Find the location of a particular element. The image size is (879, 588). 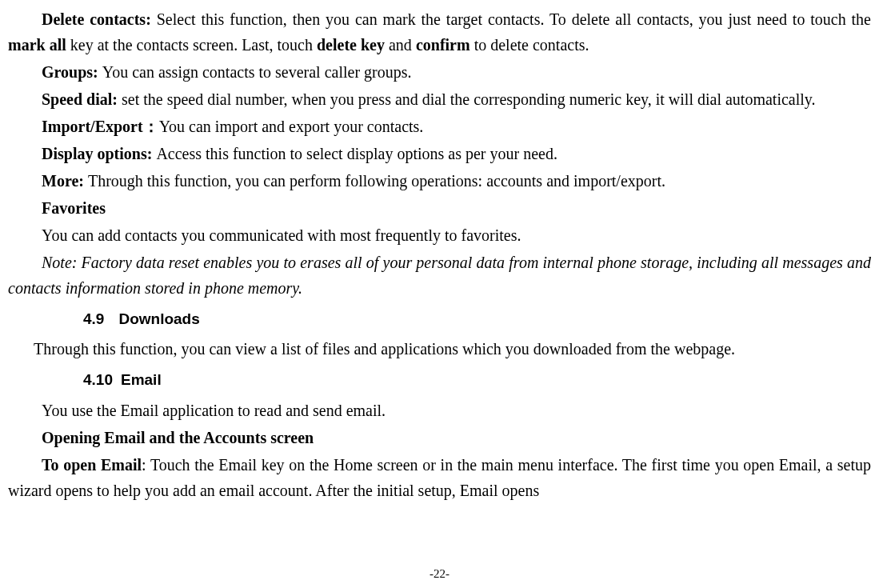

text-delete-contacts-3: and is located at coordinates (400, 45).